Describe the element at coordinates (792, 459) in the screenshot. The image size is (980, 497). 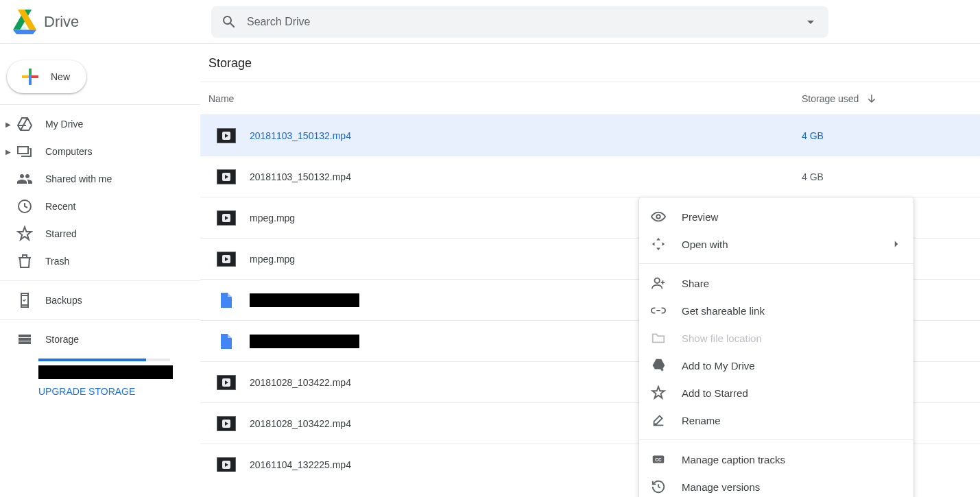
I see `context-menu-label: Manage caption tracks` at that location.